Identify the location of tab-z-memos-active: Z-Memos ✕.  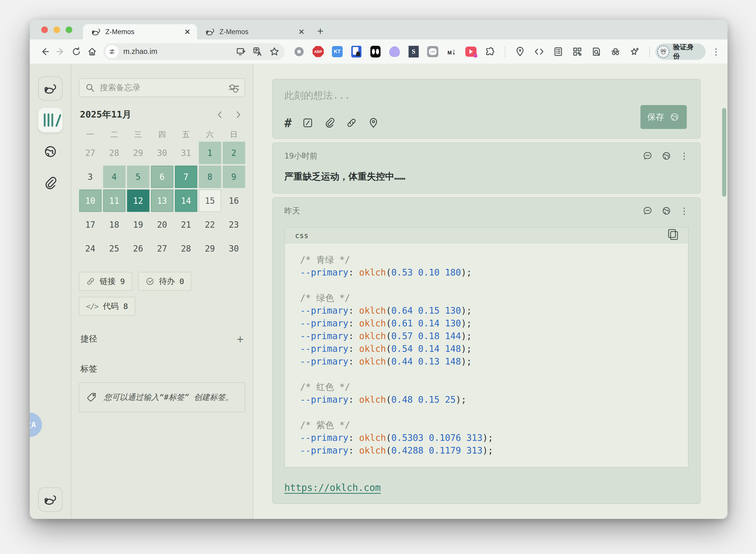
(140, 32).